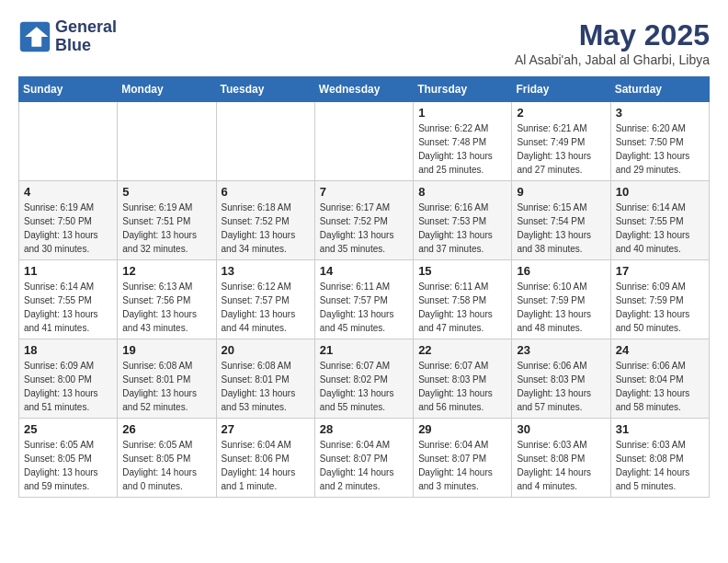 The height and width of the screenshot is (563, 728). Describe the element at coordinates (462, 350) in the screenshot. I see `day-number: 22` at that location.